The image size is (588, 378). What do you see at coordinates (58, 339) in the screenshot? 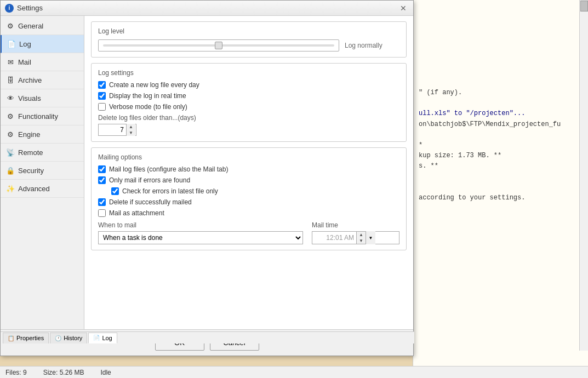
I see `tab-history-icon: 🕐` at bounding box center [58, 339].